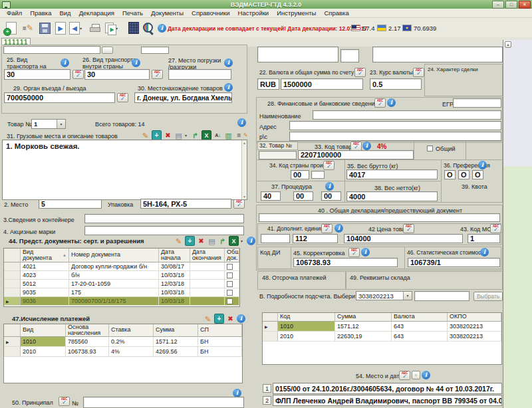 The image size is (532, 408). Describe the element at coordinates (327, 229) in the screenshot. I see `field-41-spellcheck-icon: ABC✓` at that location.